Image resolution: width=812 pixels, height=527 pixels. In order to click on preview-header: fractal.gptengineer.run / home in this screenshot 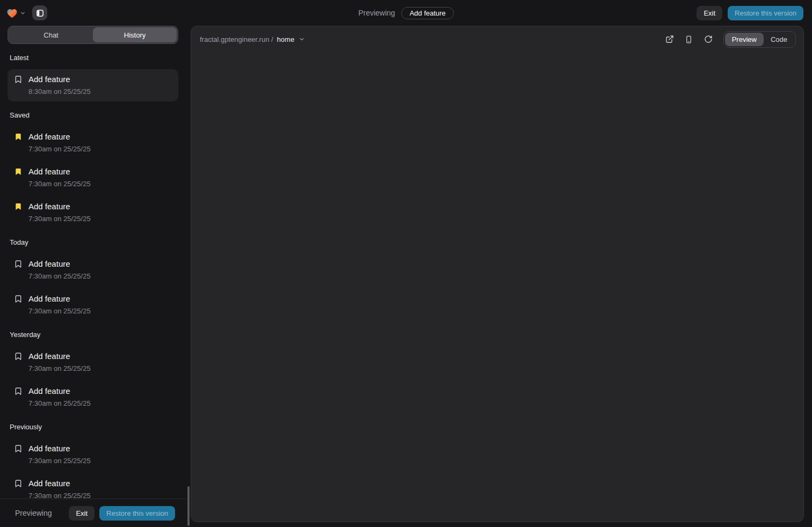, I will do `click(497, 39)`.